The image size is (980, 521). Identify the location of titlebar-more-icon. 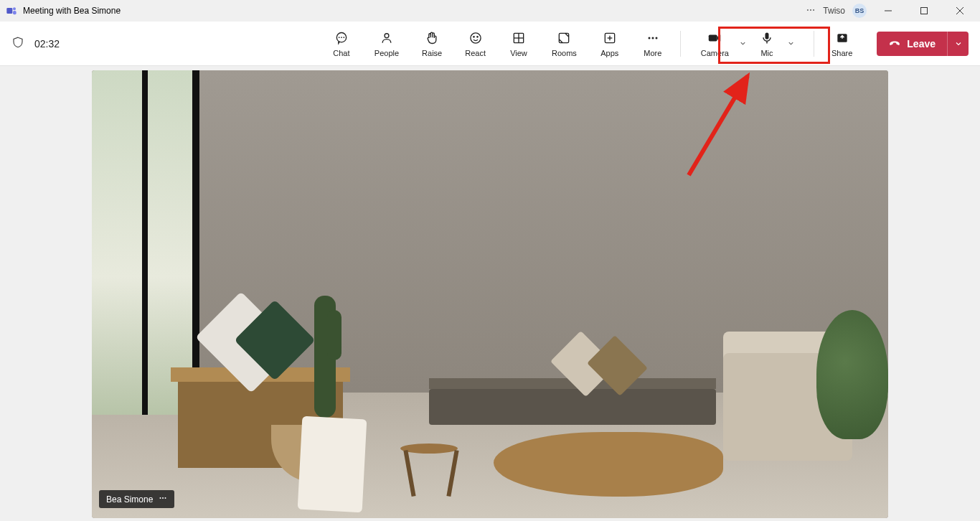
(811, 11).